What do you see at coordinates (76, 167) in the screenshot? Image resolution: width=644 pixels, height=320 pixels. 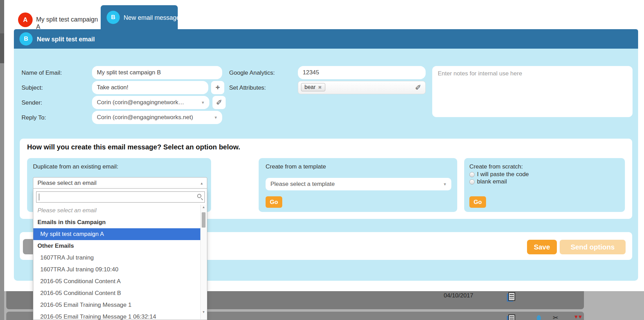 I see `duplicate-panel-label: Duplicate from an existing email:` at bounding box center [76, 167].